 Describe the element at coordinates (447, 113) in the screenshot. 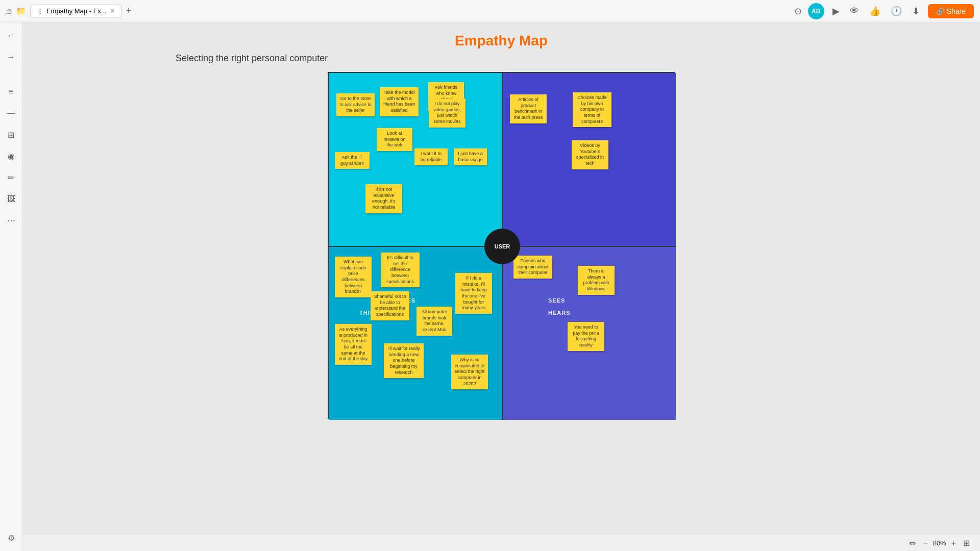

I see `note-no-games: I do not play video games, just watch so…` at that location.